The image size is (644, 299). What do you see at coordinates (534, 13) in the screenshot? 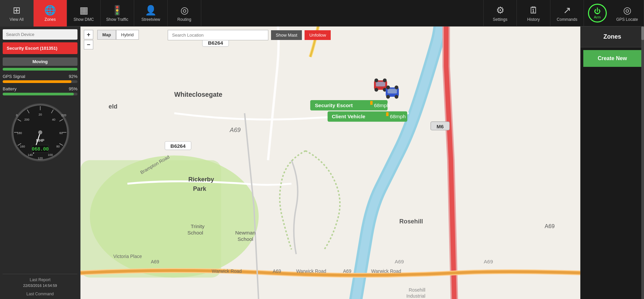
I see `toolbar-item-history: 🗓 History` at bounding box center [534, 13].